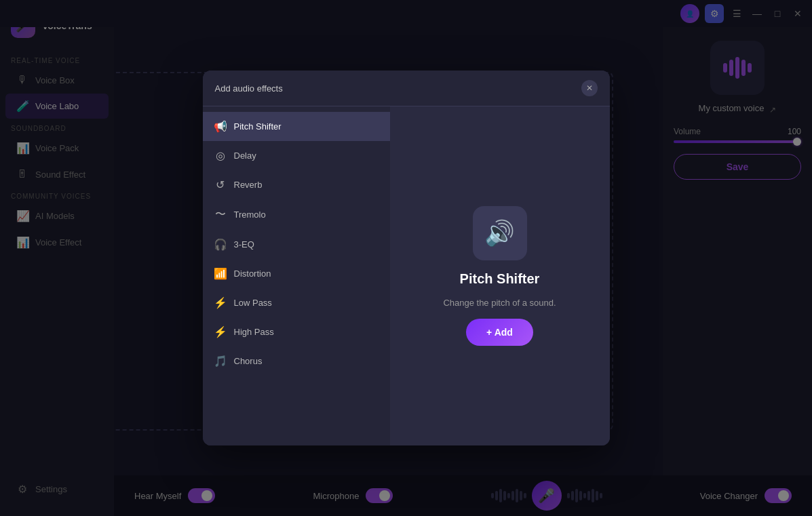 The image size is (812, 516). Describe the element at coordinates (500, 233) in the screenshot. I see `preview-effect-icon: 🔊` at that location.